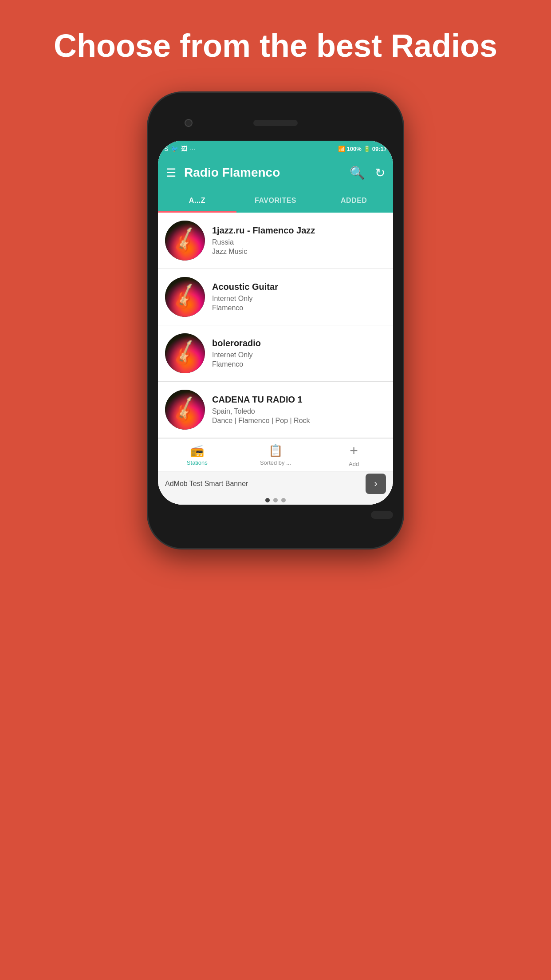 Image resolution: width=551 pixels, height=980 pixels. What do you see at coordinates (175, 149) in the screenshot?
I see `twitter-icon: 🐦` at bounding box center [175, 149].